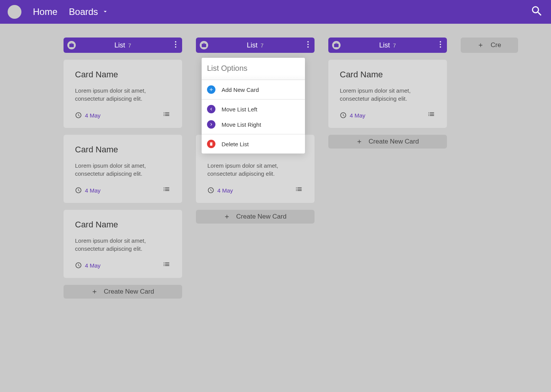 Image resolution: width=551 pixels, height=392 pixels. I want to click on popover-move-left: Move List Left, so click(253, 109).